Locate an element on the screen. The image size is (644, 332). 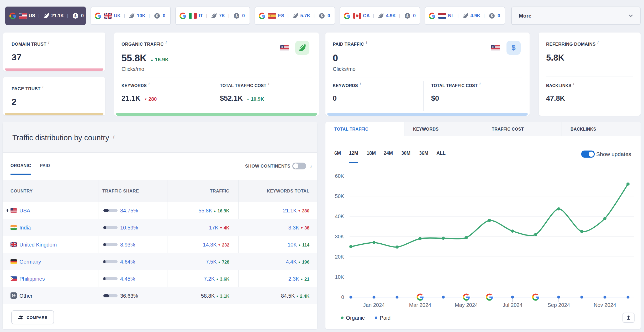
svg-text: Sep 2024 is located at coordinates (559, 305).